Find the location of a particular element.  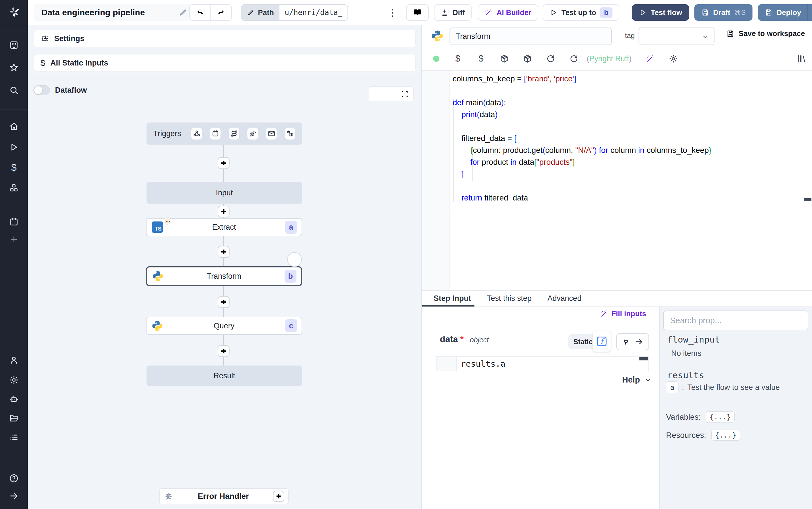

sliders-icon is located at coordinates (45, 38).